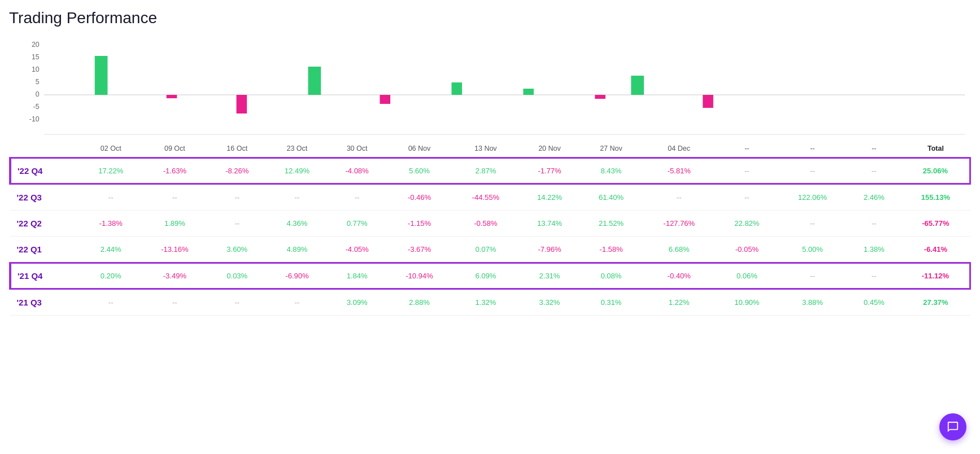 This screenshot has height=454, width=980. What do you see at coordinates (419, 250) in the screenshot?
I see `cell-value: -3.67%` at bounding box center [419, 250].